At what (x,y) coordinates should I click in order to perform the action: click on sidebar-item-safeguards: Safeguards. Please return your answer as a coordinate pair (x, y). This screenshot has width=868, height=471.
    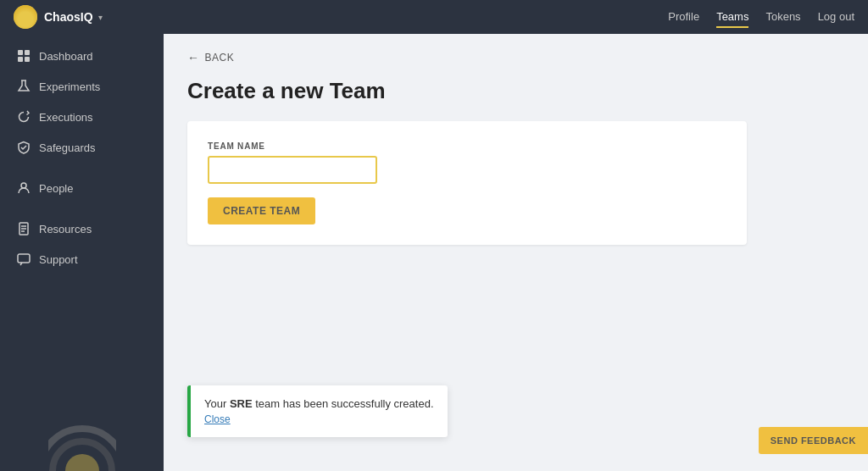
    Looking at the image, I should click on (81, 147).